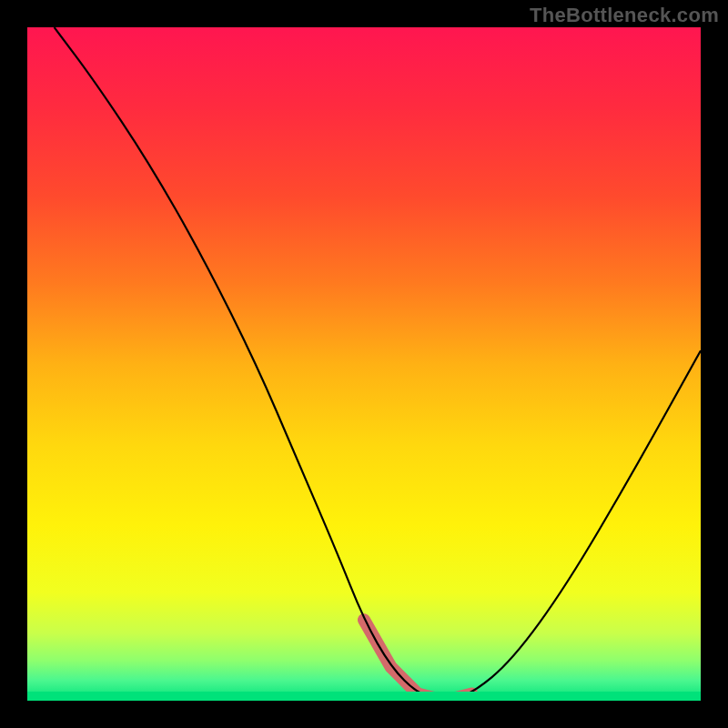  Describe the element at coordinates (364, 696) in the screenshot. I see `bottom-green-strip` at that location.